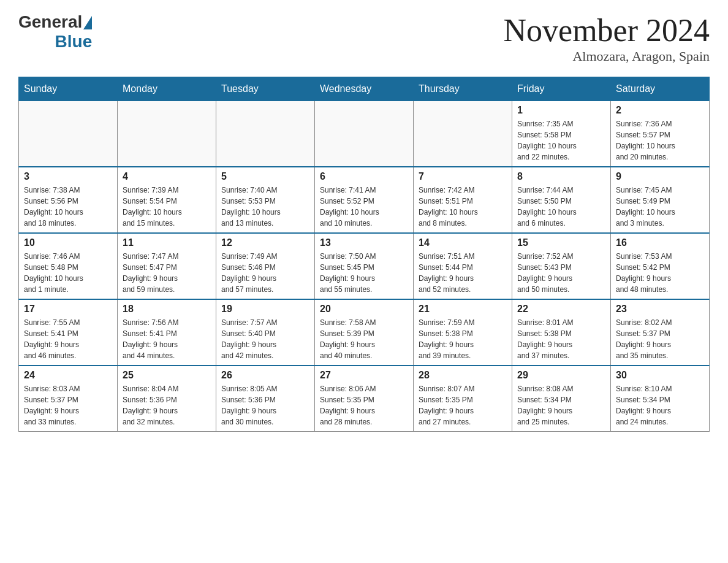 The image size is (728, 563). I want to click on day-of-week-header: Saturday, so click(661, 90).